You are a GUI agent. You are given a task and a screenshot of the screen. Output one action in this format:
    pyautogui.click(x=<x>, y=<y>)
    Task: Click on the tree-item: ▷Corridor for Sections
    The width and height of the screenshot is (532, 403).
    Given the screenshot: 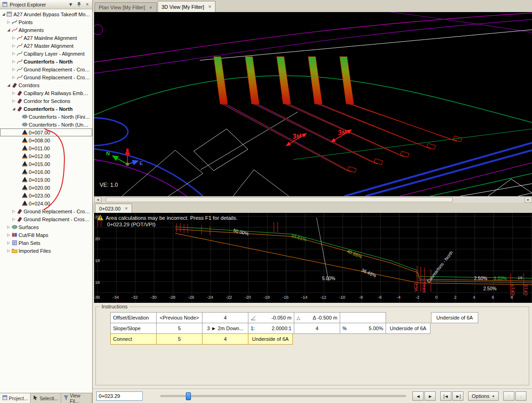 What is the action you would take?
    pyautogui.click(x=46, y=101)
    